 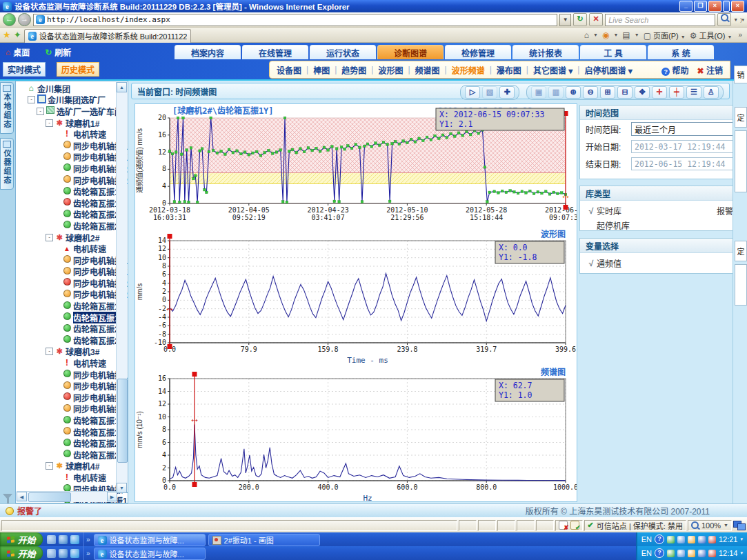 What do you see at coordinates (659, 92) in the screenshot?
I see `cursor-icon: ✛` at bounding box center [659, 92].